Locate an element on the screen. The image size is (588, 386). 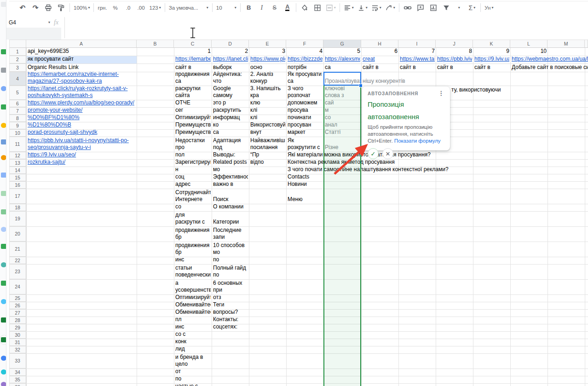
cell-E11: 9. Найважливіш посилання is located at coordinates (268, 144).